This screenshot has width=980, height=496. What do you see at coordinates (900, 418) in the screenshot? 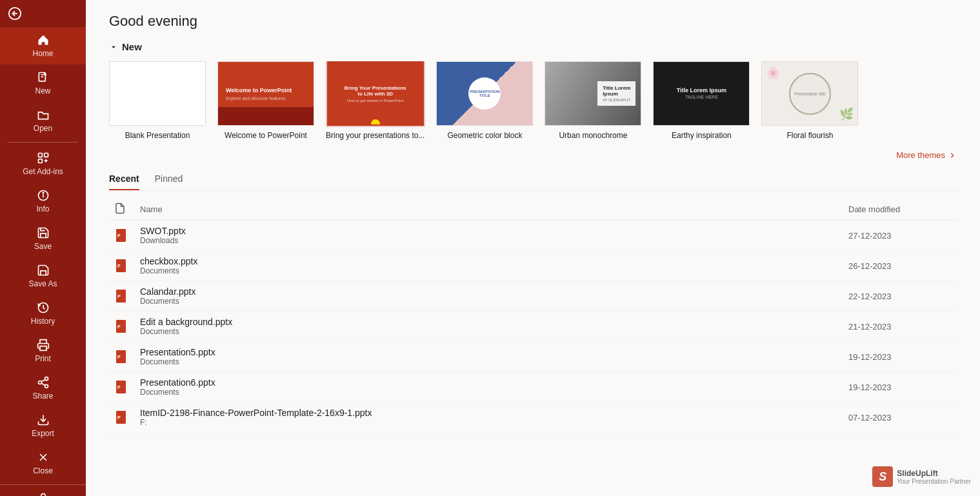
I see `file-date: 07-12-2023` at bounding box center [900, 418].